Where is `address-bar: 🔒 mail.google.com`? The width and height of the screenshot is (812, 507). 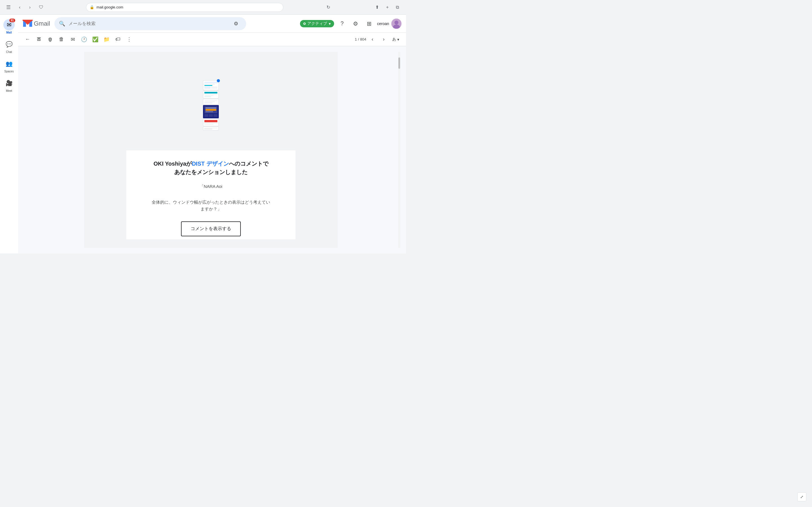
address-bar: 🔒 mail.google.com is located at coordinates (185, 7).